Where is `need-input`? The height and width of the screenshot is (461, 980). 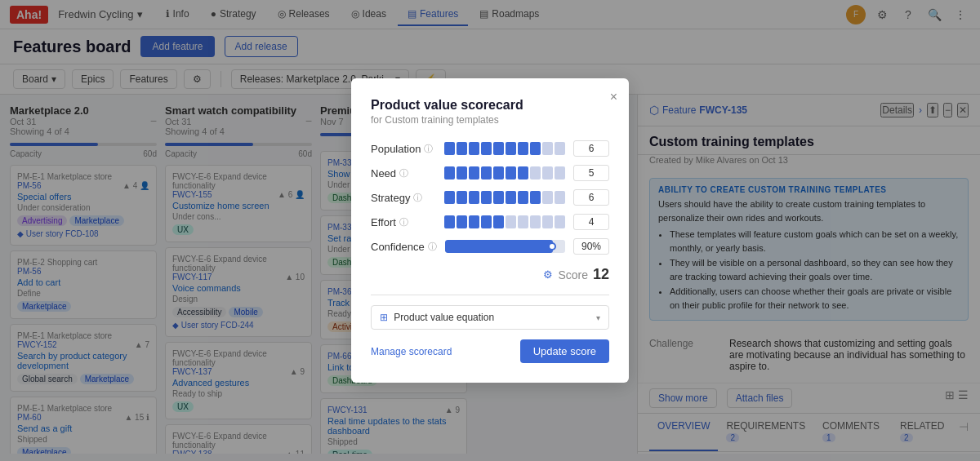 need-input is located at coordinates (591, 173).